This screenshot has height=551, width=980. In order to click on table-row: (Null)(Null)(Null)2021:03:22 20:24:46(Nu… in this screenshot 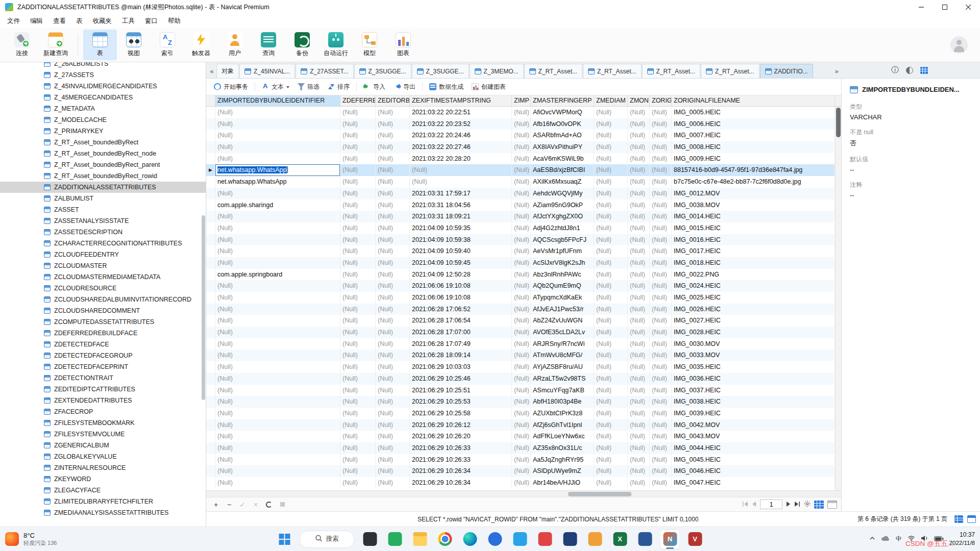, I will do `click(524, 136)`.